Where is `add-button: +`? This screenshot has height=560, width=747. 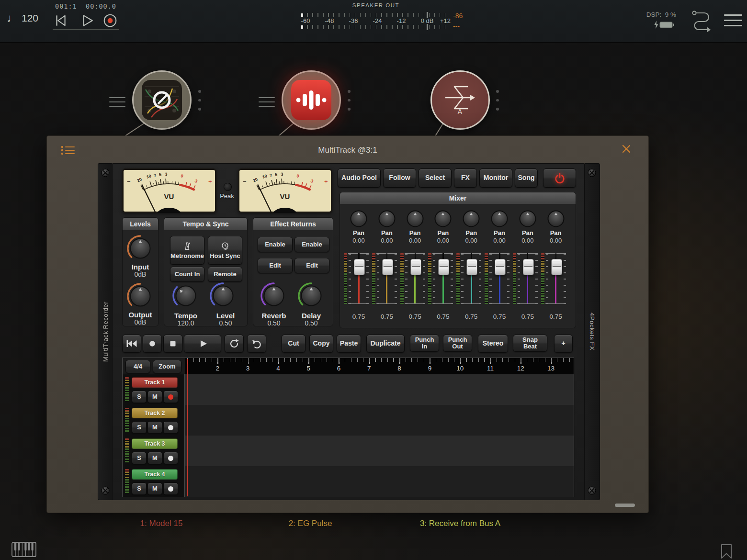 add-button: + is located at coordinates (563, 344).